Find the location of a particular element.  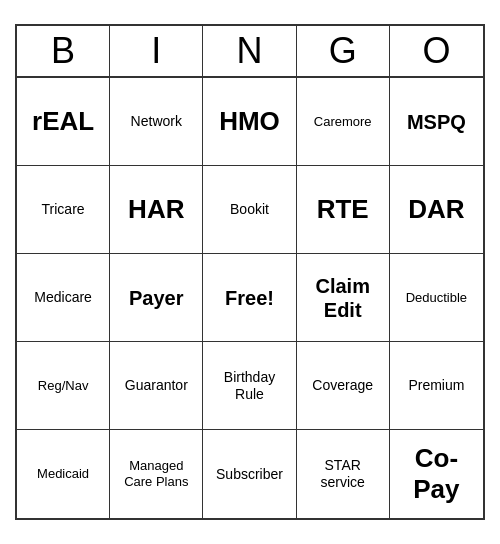

bingo-cell: Guarantor is located at coordinates (156, 386).